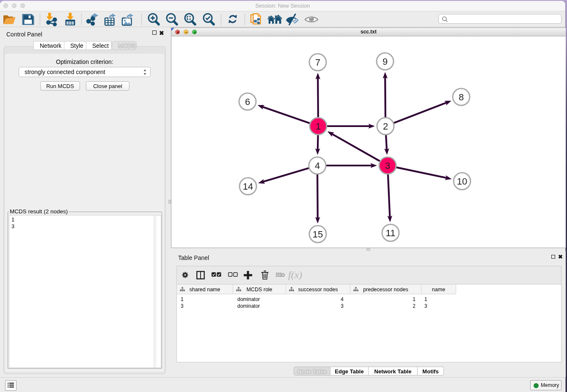  I want to click on svg-text: 11, so click(391, 233).